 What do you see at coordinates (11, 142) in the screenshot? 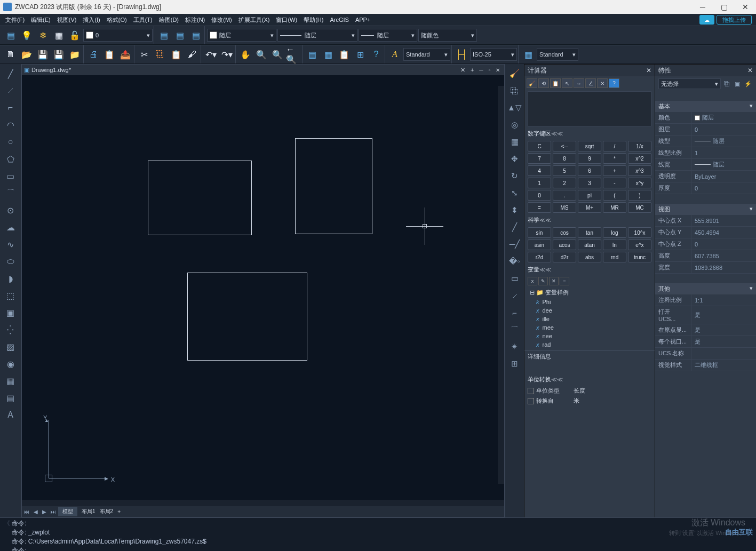
I see `circle-tool: ○` at bounding box center [11, 142].